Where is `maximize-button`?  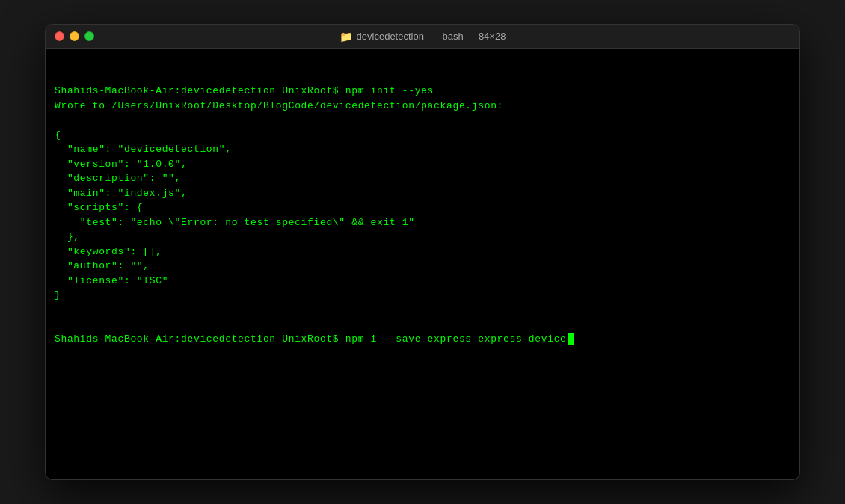
maximize-button is located at coordinates (90, 36).